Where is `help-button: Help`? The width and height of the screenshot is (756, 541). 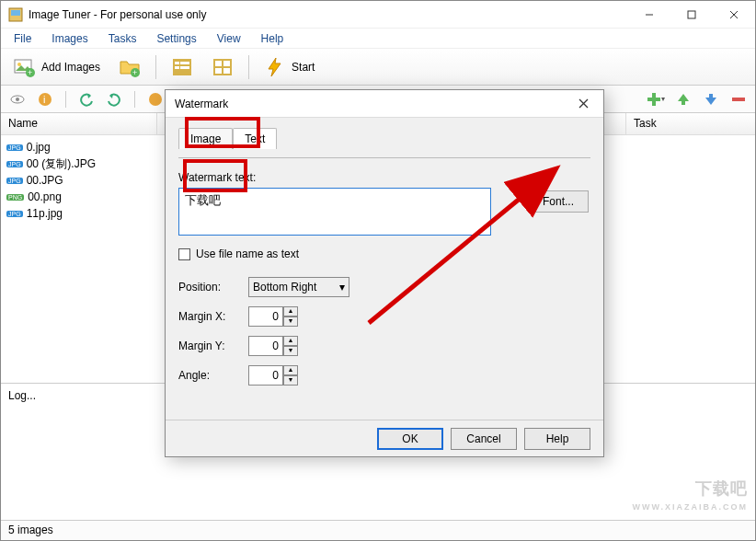 help-button: Help is located at coordinates (557, 439).